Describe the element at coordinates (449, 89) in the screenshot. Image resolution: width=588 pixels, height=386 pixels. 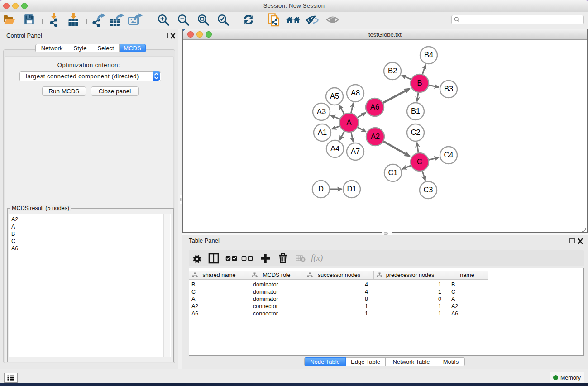
I see `svg-text: B3` at that location.